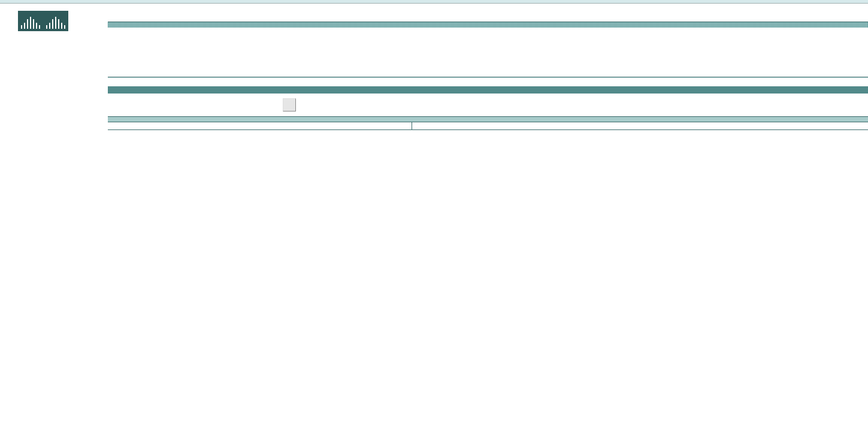 The image size is (868, 425). What do you see at coordinates (488, 105) in the screenshot?
I see `carrier-test-row` at bounding box center [488, 105].